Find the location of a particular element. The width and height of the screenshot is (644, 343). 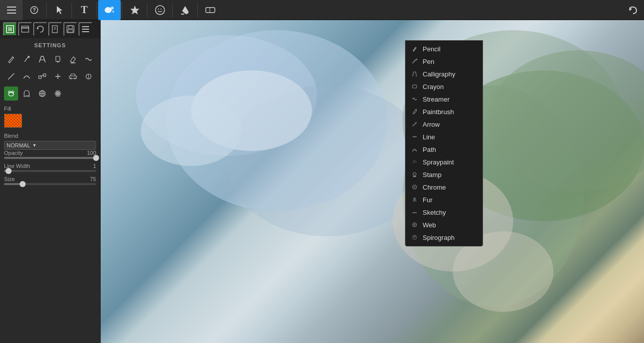

sketchy-label: Sketchy is located at coordinates (434, 212).